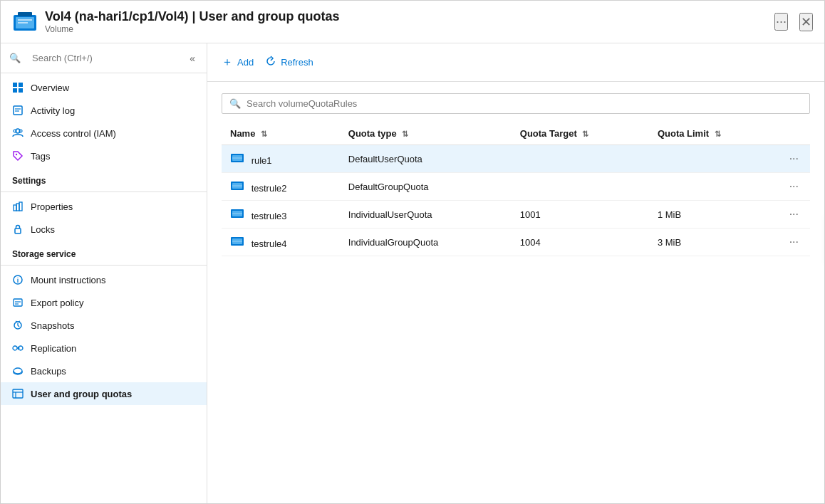 The image size is (825, 504). I want to click on storage-divider, so click(104, 265).